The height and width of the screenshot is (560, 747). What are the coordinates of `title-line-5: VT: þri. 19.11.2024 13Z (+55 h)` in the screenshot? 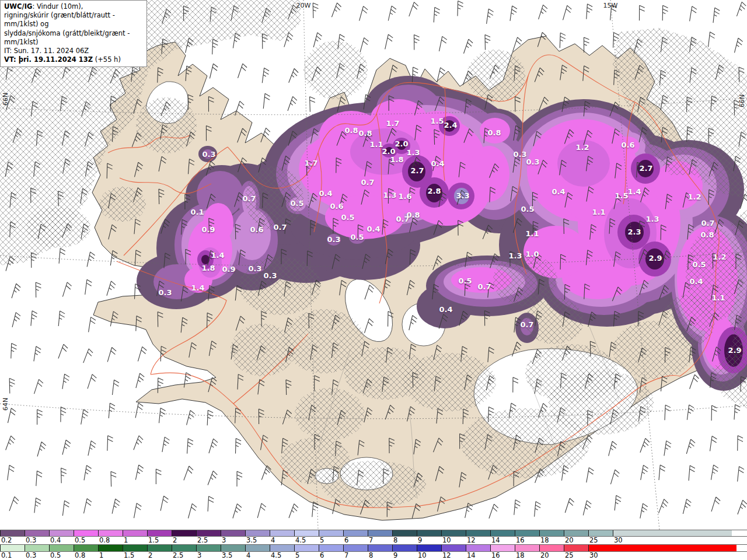 It's located at (74, 60).